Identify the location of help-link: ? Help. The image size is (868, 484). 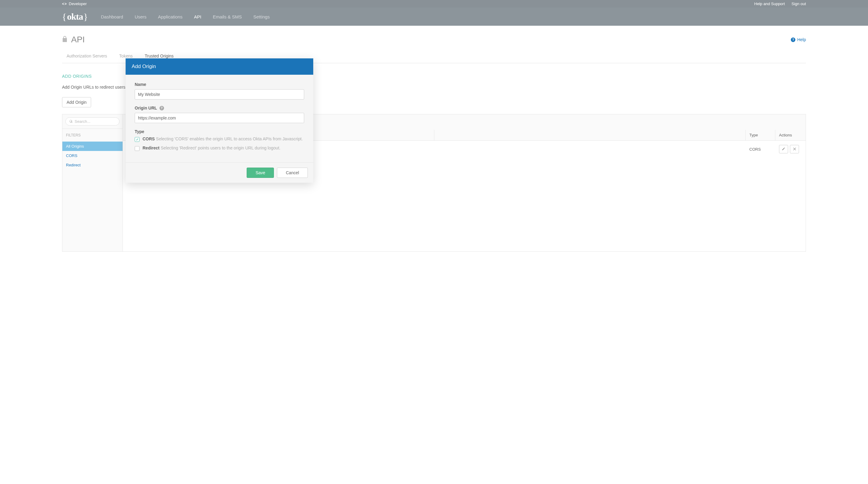
(799, 40).